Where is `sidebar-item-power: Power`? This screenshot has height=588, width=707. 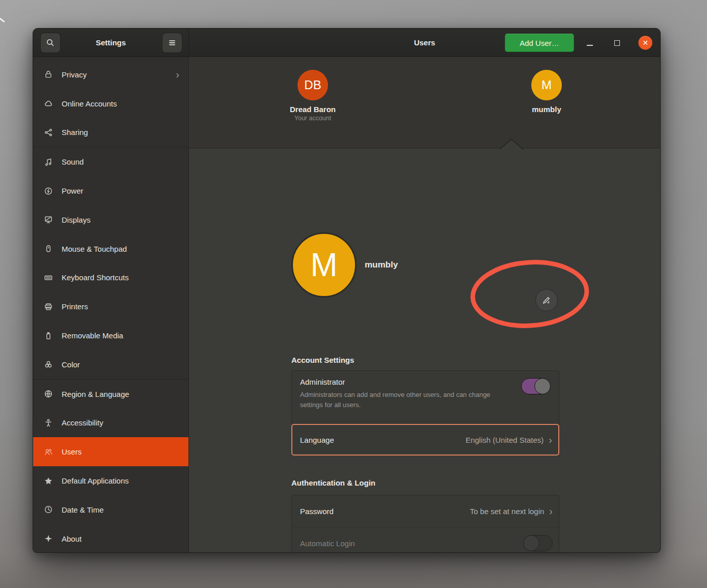
sidebar-item-power: Power is located at coordinates (111, 191).